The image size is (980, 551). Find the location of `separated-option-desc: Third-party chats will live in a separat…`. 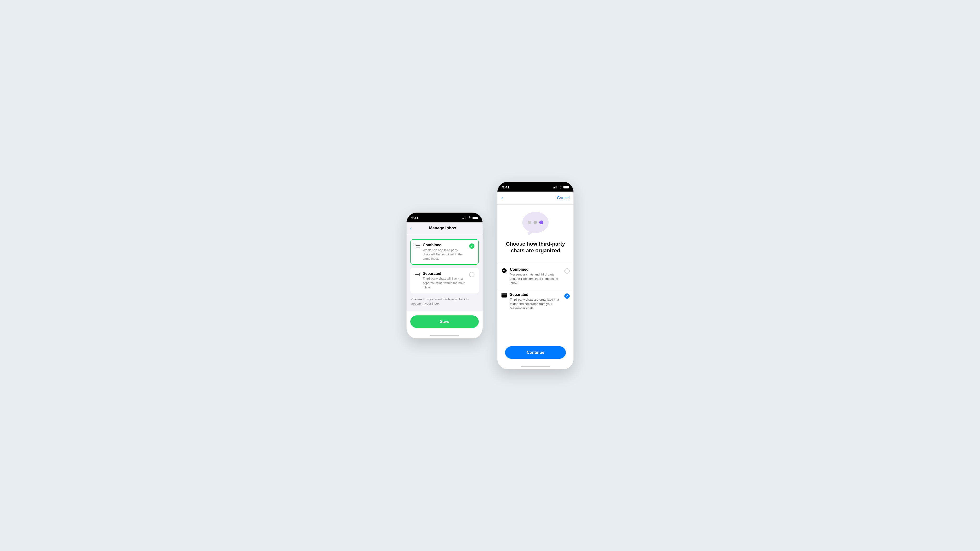

separated-option-desc: Third-party chats will live in a separat… is located at coordinates (444, 283).